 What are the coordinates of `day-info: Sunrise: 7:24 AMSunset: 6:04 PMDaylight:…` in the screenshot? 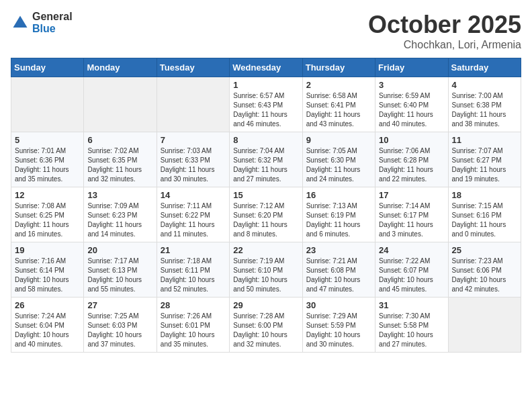 It's located at (47, 330).